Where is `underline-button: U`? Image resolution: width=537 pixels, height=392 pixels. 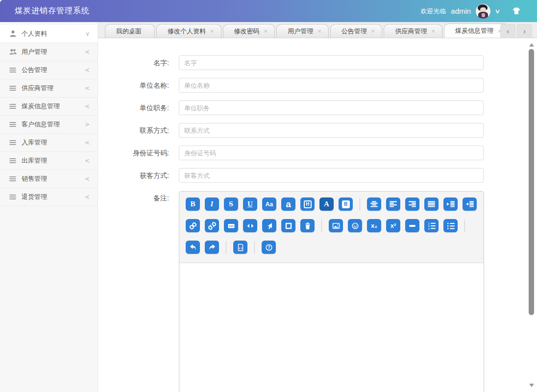
underline-button: U is located at coordinates (250, 204).